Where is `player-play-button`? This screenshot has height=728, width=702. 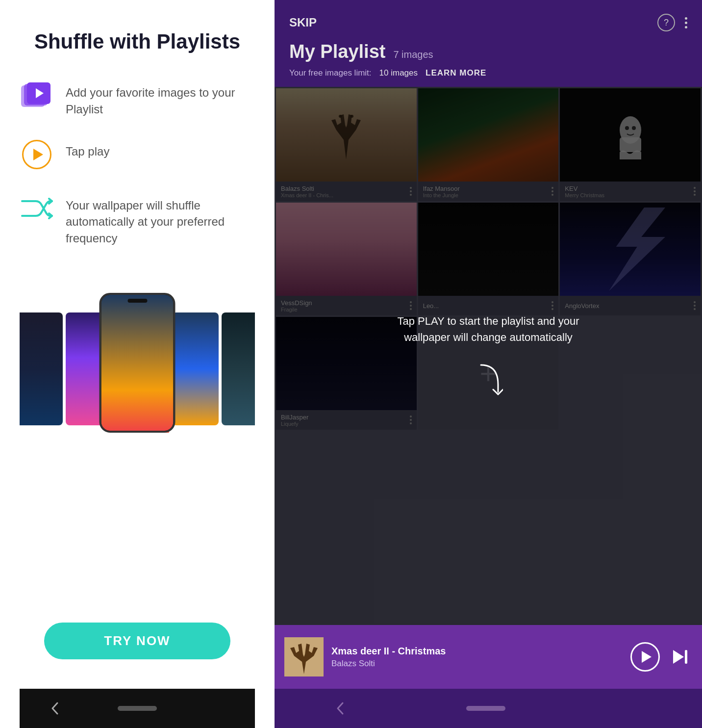
player-play-button is located at coordinates (645, 657).